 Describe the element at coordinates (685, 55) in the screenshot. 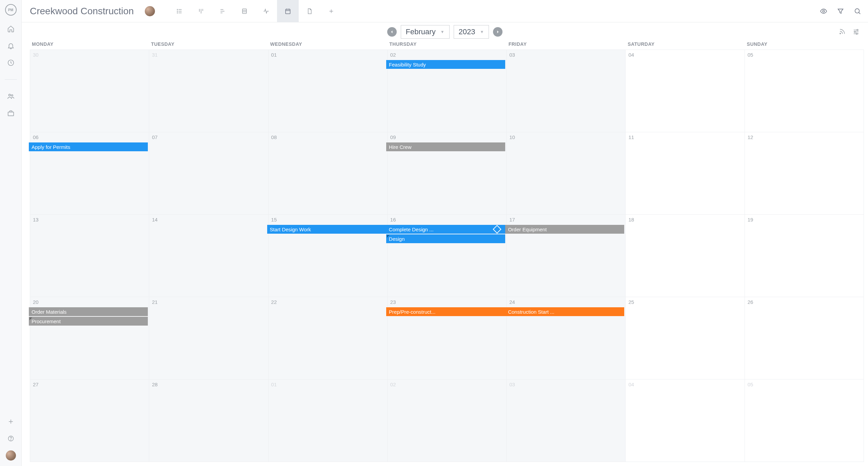

I see `day-number: 04` at that location.